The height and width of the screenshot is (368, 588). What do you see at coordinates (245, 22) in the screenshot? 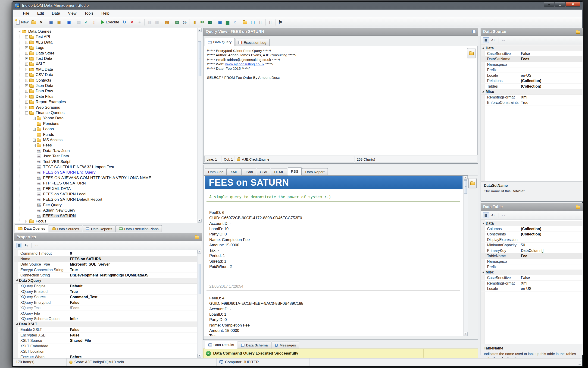
I see `folders-button` at bounding box center [245, 22].